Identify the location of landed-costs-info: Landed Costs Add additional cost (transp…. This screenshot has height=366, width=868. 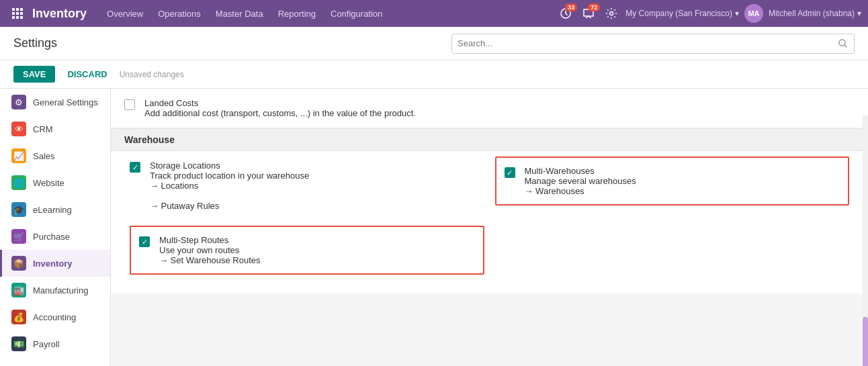
(280, 108).